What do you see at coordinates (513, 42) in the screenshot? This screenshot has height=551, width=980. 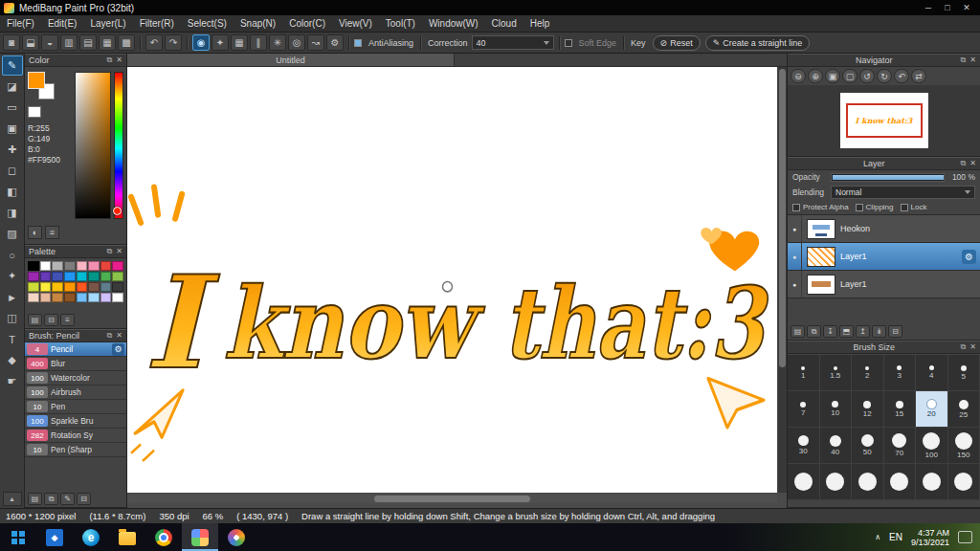 I see `correction-select: 40` at bounding box center [513, 42].